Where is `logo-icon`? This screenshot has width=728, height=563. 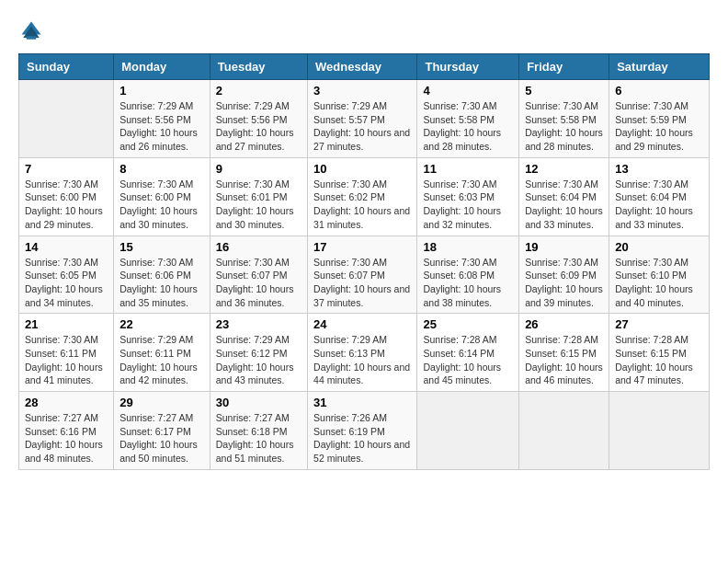 logo-icon is located at coordinates (31, 31).